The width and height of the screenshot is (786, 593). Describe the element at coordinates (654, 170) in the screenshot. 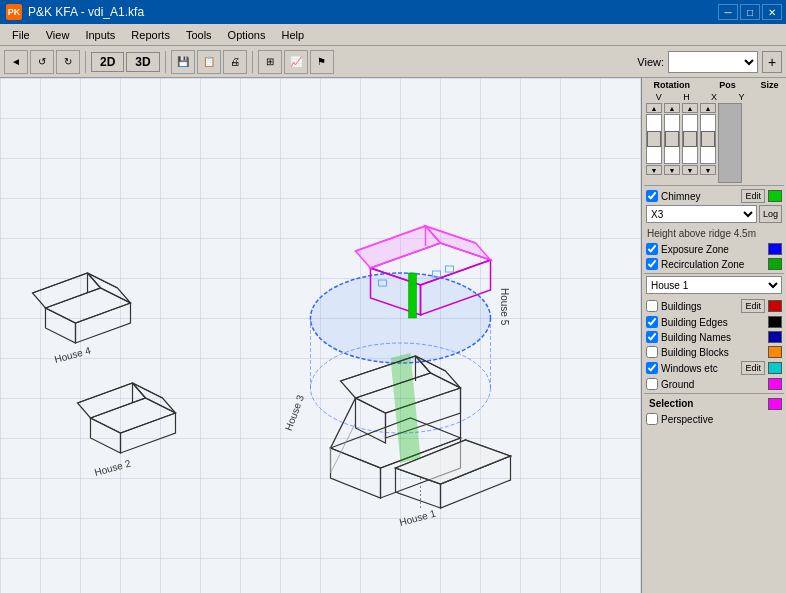

I see `v-down-button: ▼` at that location.